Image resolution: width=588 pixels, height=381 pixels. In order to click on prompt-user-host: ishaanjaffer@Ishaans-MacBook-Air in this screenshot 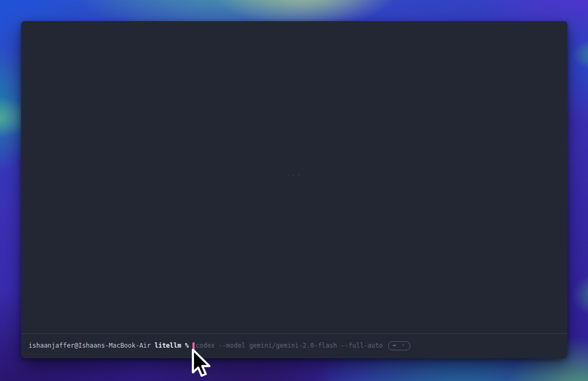, I will do `click(90, 346)`.